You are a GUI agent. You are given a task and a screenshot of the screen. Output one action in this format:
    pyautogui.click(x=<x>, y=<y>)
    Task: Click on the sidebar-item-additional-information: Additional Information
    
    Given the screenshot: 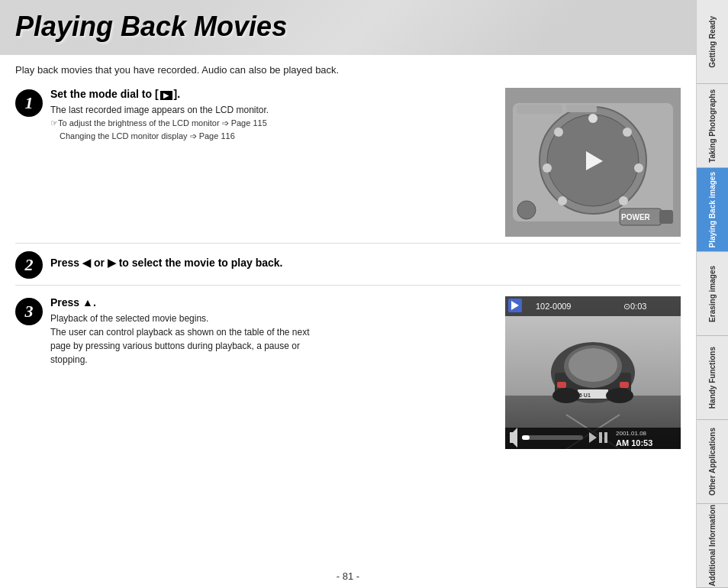 What is the action you would take?
    pyautogui.click(x=713, y=546)
    